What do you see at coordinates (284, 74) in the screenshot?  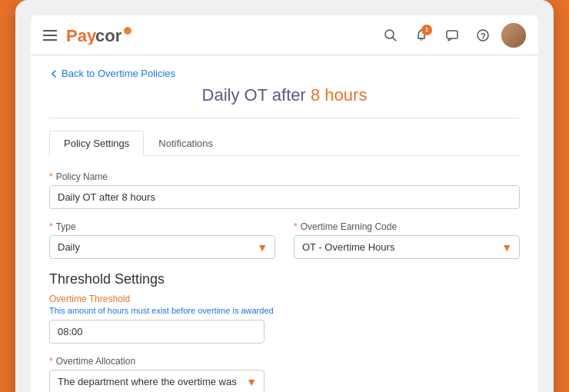 I see `back-link: Back to Overtime Policies` at bounding box center [284, 74].